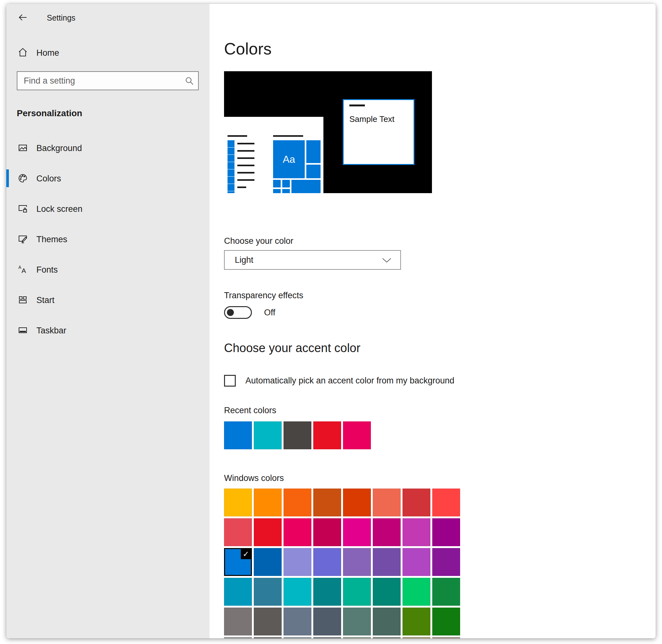 This screenshot has width=662, height=644. What do you see at coordinates (108, 239) in the screenshot?
I see `sidebar-item-themes: Themes` at bounding box center [108, 239].